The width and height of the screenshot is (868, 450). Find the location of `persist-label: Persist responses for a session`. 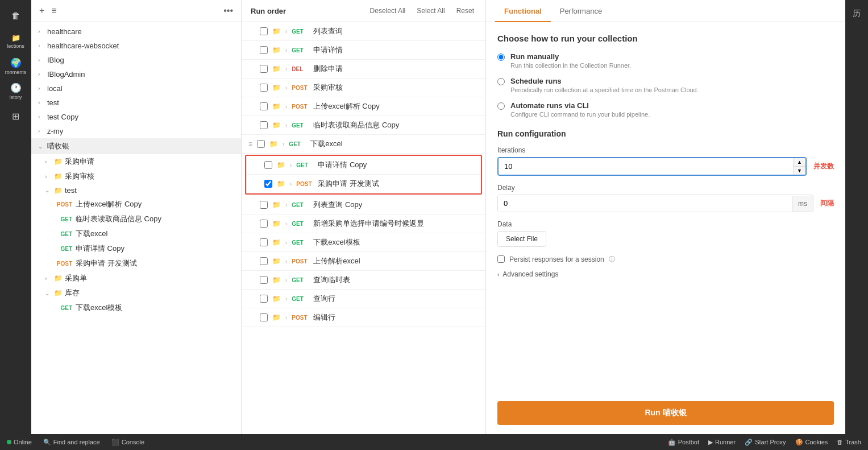

persist-label: Persist responses for a session is located at coordinates (557, 259).